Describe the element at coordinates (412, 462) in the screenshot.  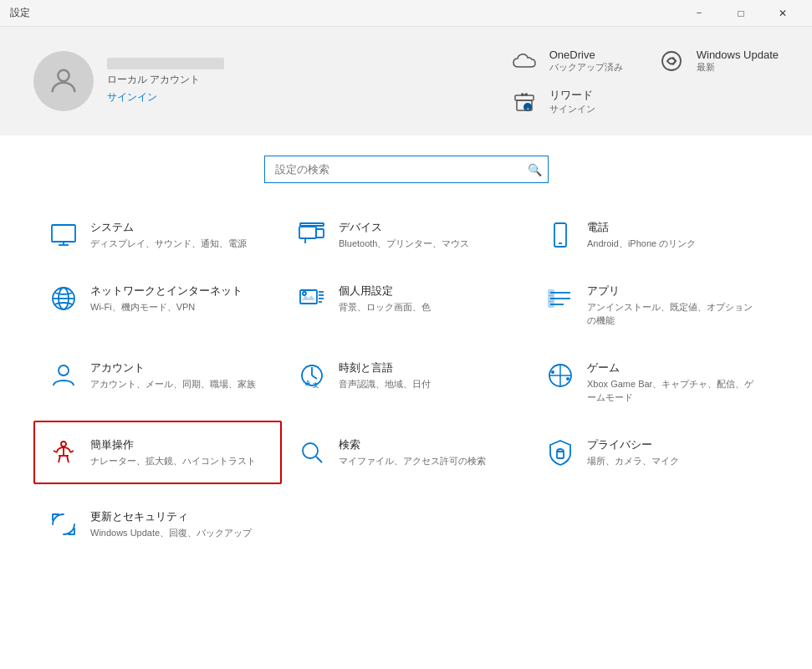
I see `search-setting-desc: マイファイル、アクセス許可の検索` at that location.